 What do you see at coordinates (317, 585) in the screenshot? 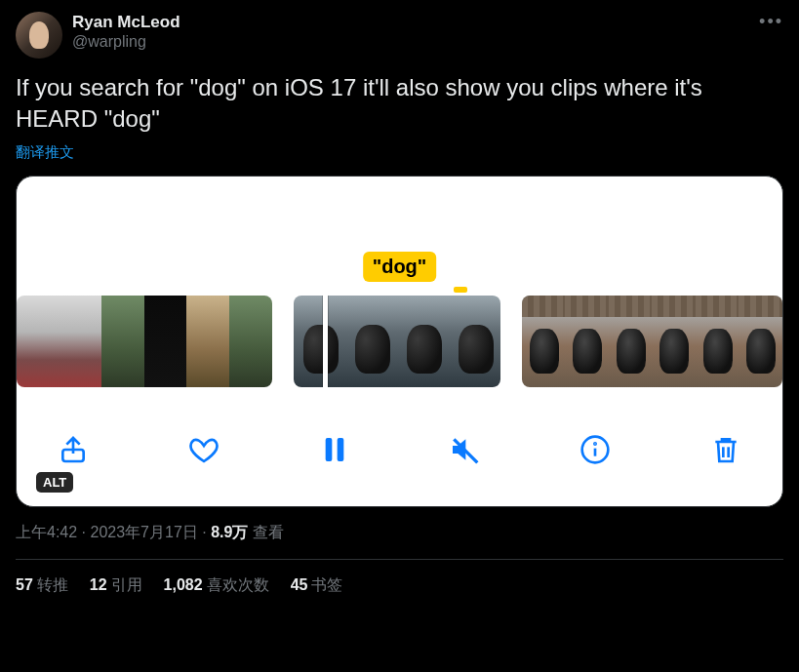
I see `stat-bookmarks: 45书签` at bounding box center [317, 585].